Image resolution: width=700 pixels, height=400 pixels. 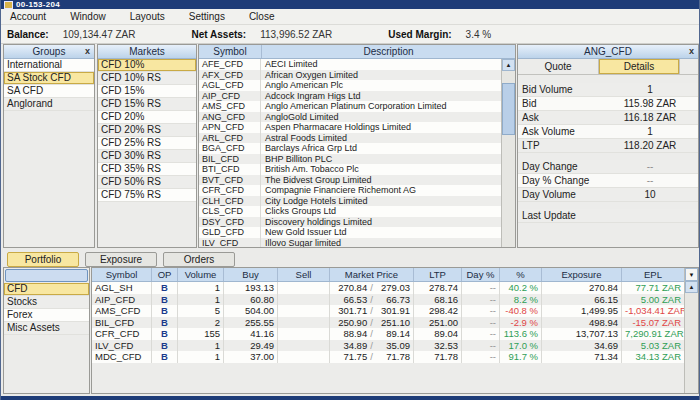 I want to click on menu-item: Settings, so click(x=207, y=16).